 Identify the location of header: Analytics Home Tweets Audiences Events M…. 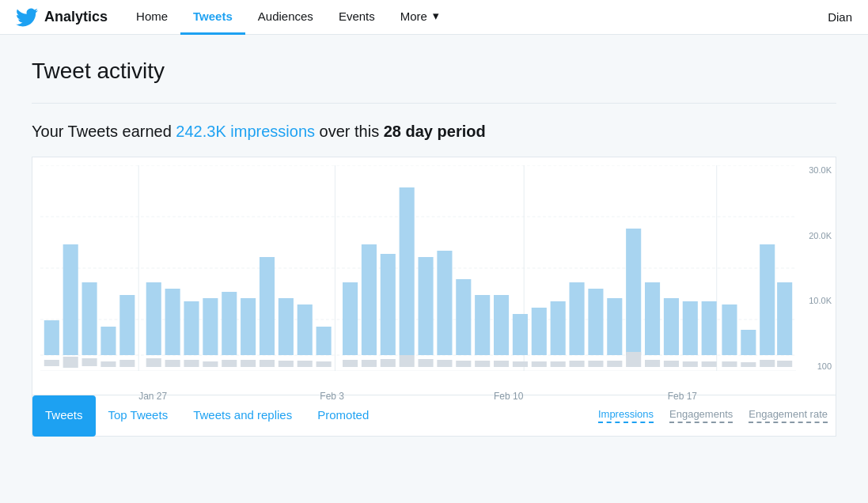
(434, 17).